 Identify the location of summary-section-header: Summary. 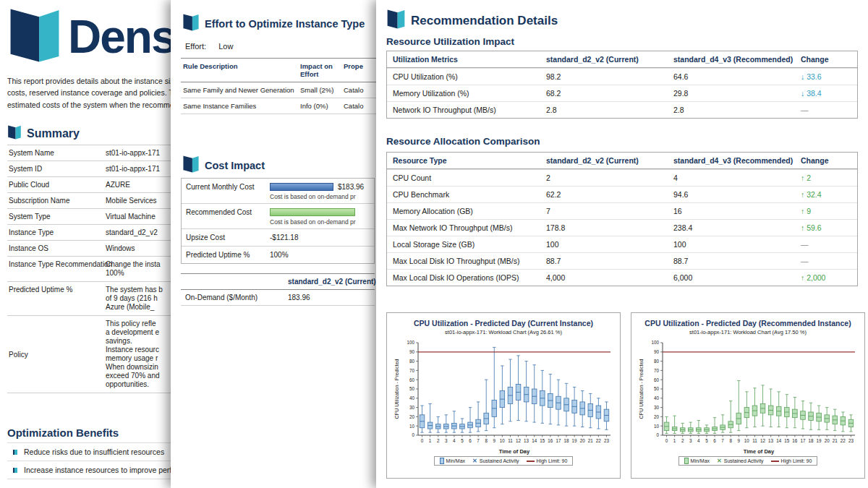
(43, 134).